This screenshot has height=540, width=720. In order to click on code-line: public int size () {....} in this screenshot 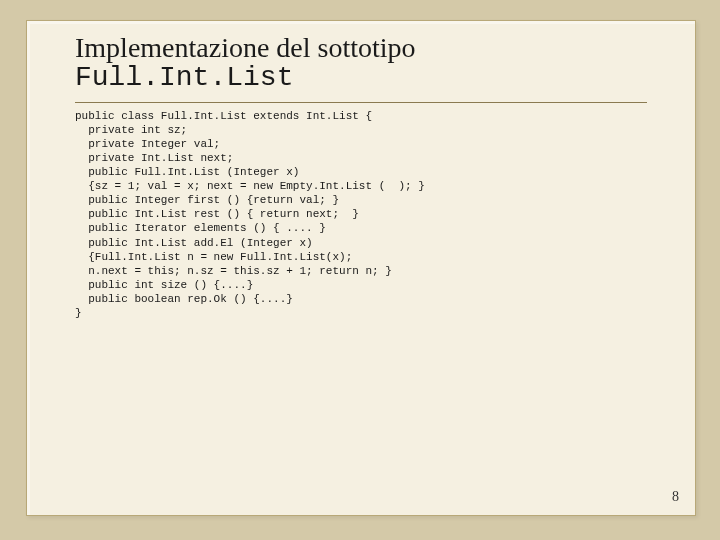, I will do `click(164, 285)`.